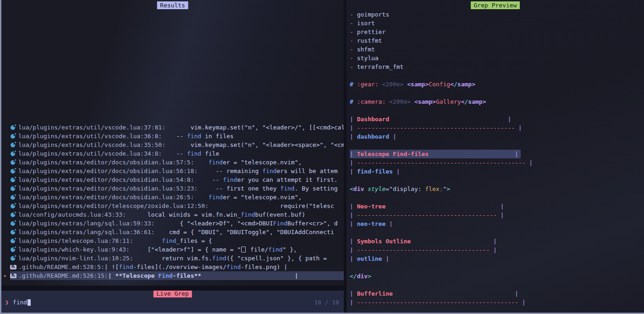 The width and height of the screenshot is (644, 314). What do you see at coordinates (497, 294) in the screenshot?
I see `preview-line: | Bufferline |` at bounding box center [497, 294].